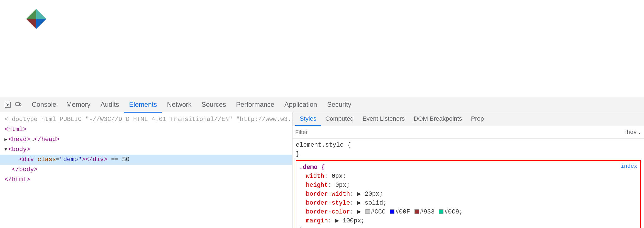 The height and width of the screenshot is (228, 644). Describe the element at coordinates (301, 105) in the screenshot. I see `tab-application: Application` at that location.